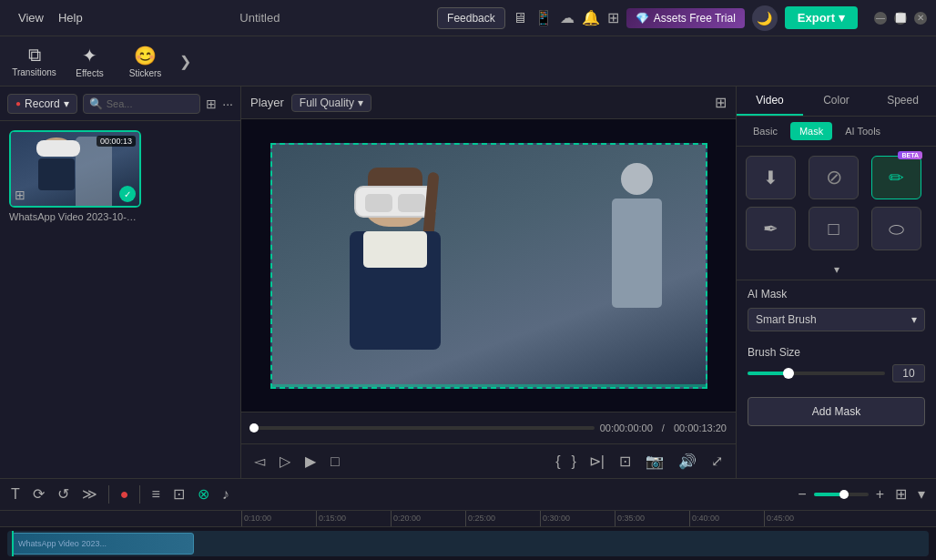 The image size is (936, 560). What do you see at coordinates (127, 194) in the screenshot?
I see `media-selected-check: ✓` at bounding box center [127, 194].